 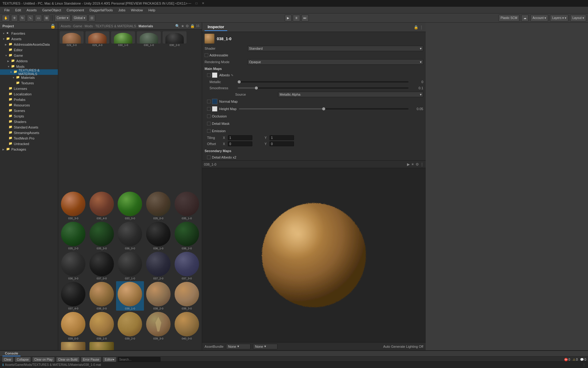 What do you see at coordinates (102, 206) in the screenshot?
I see `asset-030_4-0: 030_4-0` at bounding box center [102, 206].